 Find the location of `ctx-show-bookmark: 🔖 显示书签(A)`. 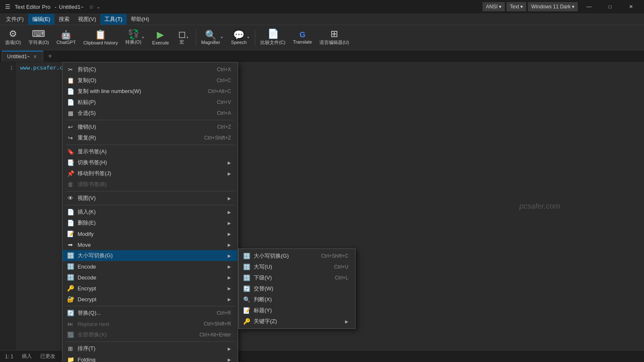

ctx-show-bookmark: 🔖 显示书签(A) is located at coordinates (150, 152).